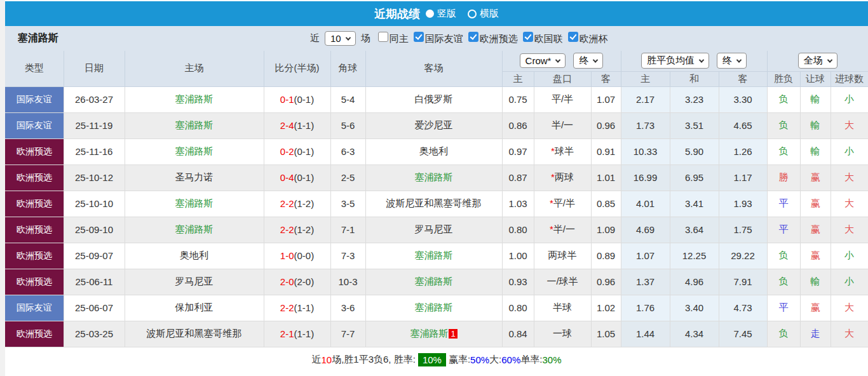  What do you see at coordinates (549, 38) in the screenshot?
I see `filter-label: 欧国联` at bounding box center [549, 38].